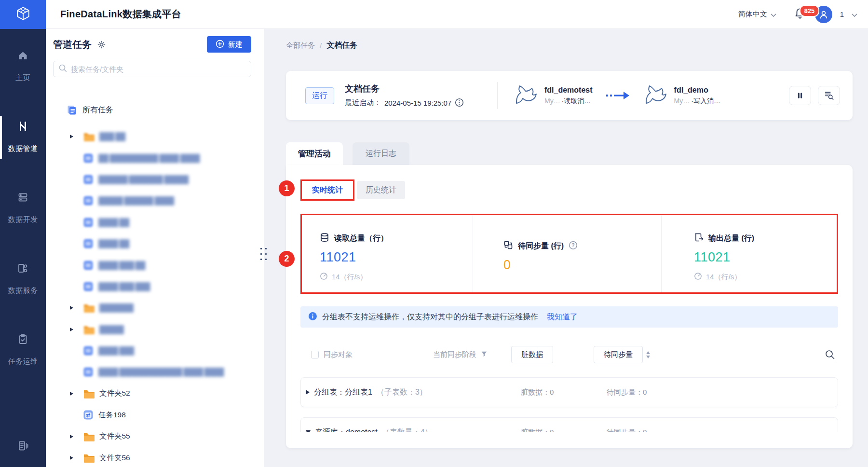 This screenshot has height=467, width=868. What do you see at coordinates (342, 45) in the screenshot?
I see `breadcrumb-current: 文档任务` at bounding box center [342, 45].